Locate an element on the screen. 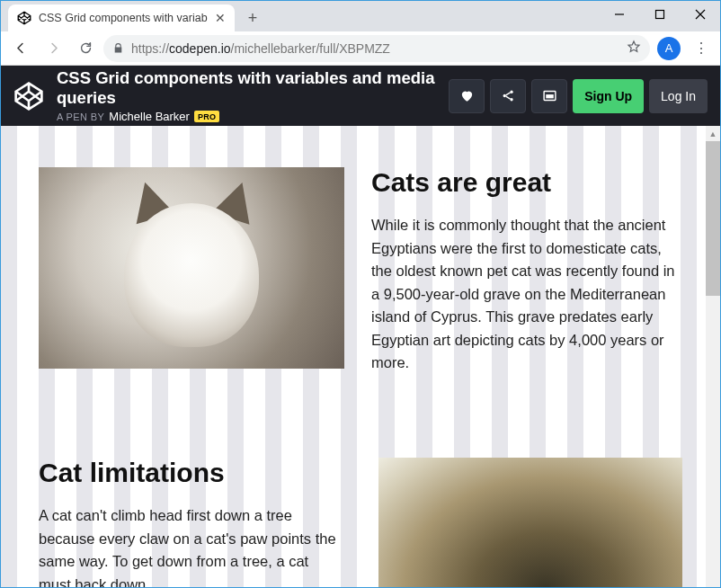  pen-byline: A Pen By Michelle Barker PRO is located at coordinates (246, 117).